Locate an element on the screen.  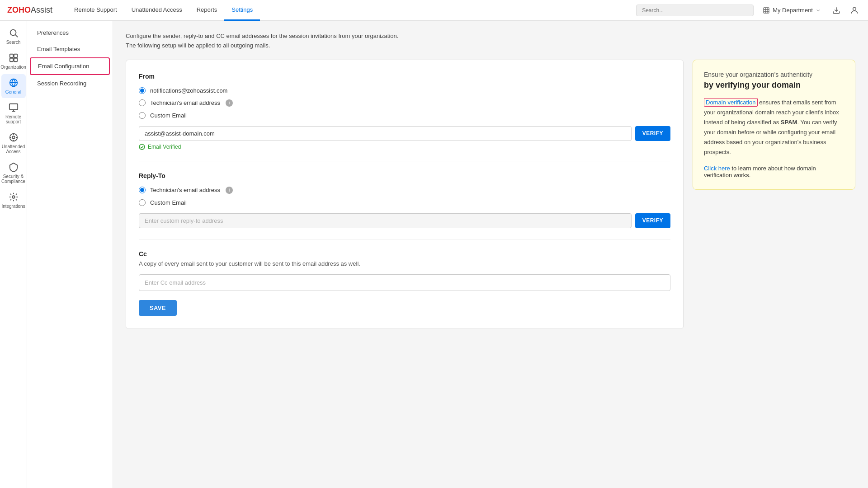
from-section-title: From is located at coordinates (405, 76).